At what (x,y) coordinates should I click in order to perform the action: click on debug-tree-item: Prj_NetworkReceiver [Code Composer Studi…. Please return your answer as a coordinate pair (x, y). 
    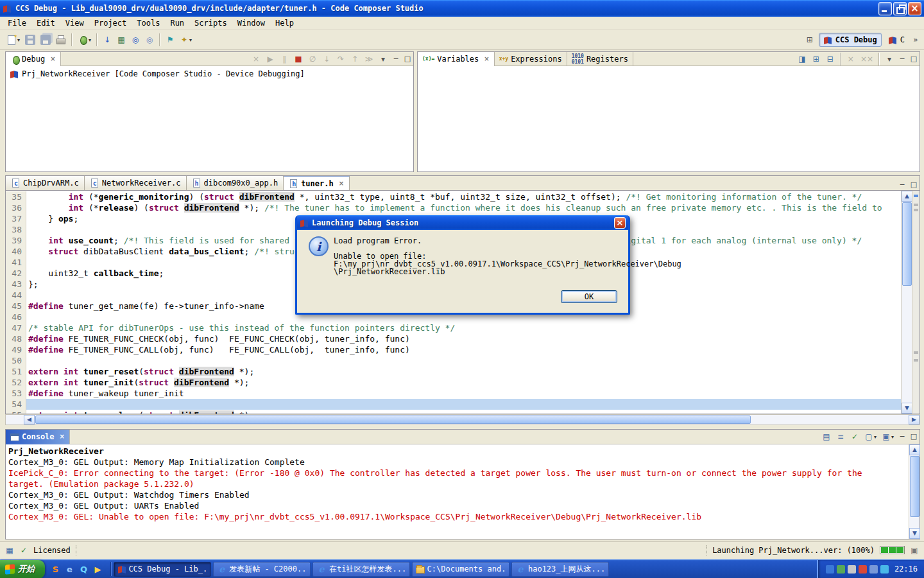
    Looking at the image, I should click on (209, 72).